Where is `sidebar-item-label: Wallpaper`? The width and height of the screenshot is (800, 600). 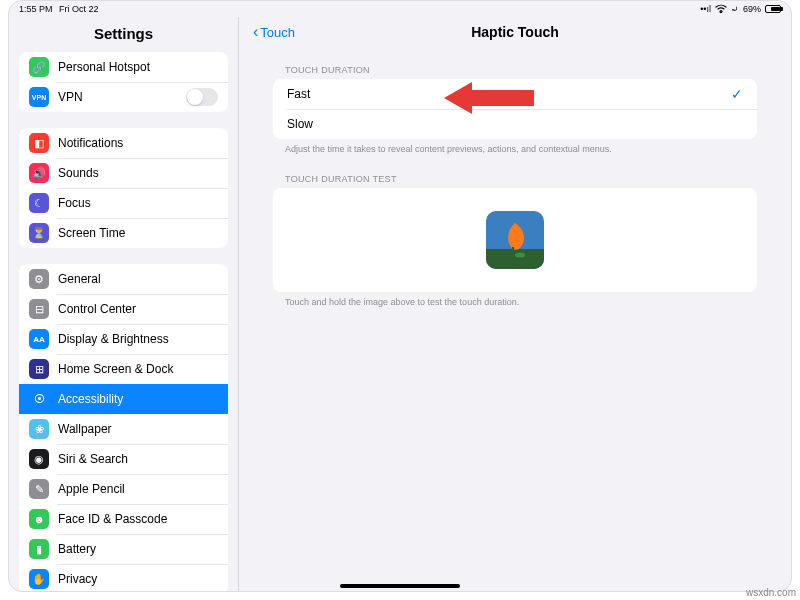 sidebar-item-label: Wallpaper is located at coordinates (85, 429).